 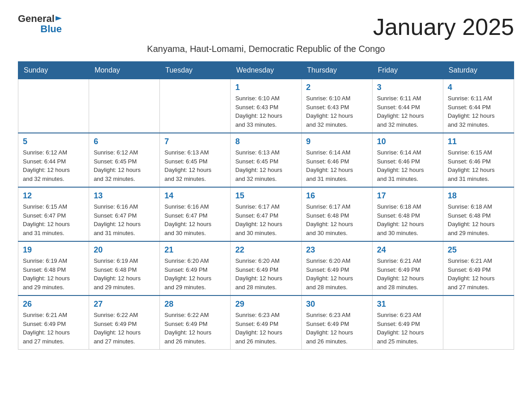 I want to click on day-number: 8, so click(x=266, y=141).